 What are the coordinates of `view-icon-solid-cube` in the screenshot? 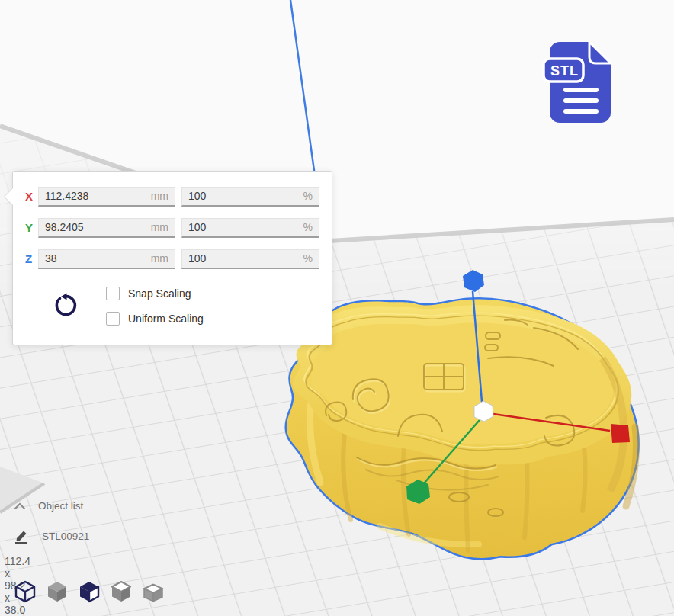 It's located at (56, 592).